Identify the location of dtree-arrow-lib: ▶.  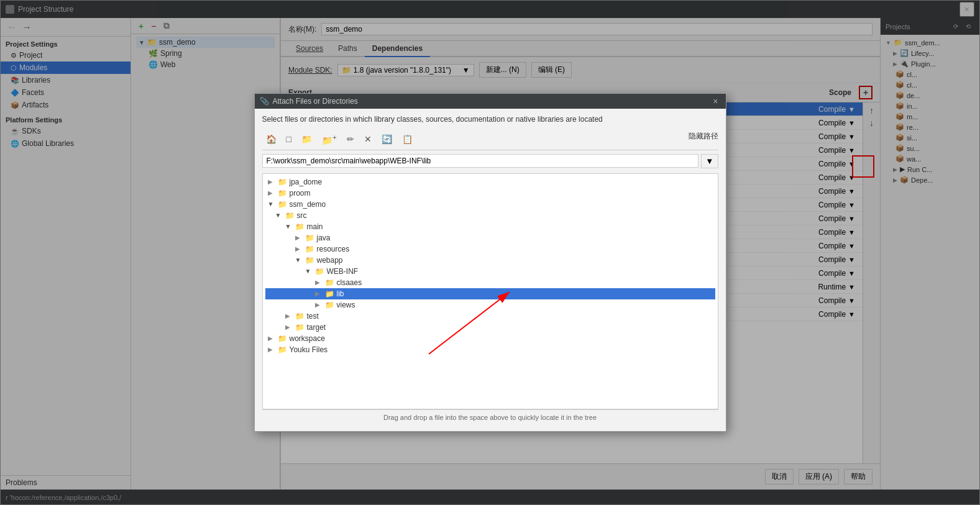
(319, 293).